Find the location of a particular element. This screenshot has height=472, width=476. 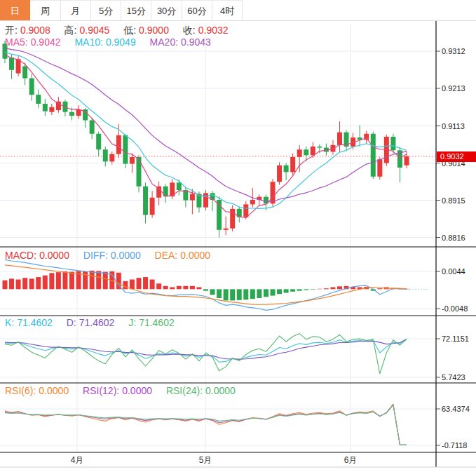

tab-15分: 15分 is located at coordinates (136, 10).